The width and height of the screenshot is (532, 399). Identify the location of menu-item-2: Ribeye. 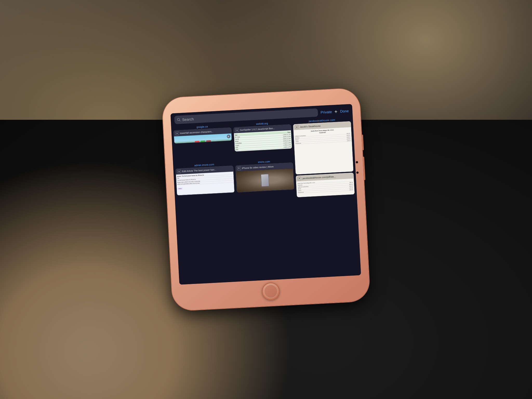
(297, 140).